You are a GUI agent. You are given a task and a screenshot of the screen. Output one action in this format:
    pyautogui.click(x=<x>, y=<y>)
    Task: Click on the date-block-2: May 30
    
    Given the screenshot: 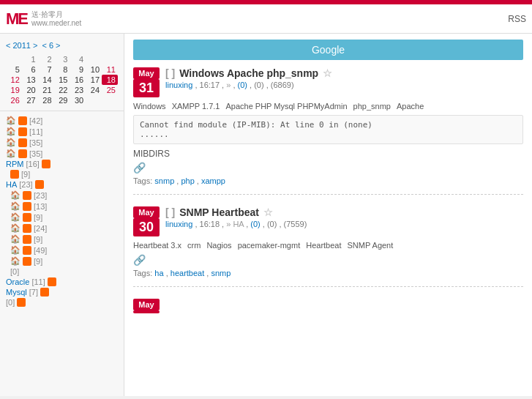 What is the action you would take?
    pyautogui.click(x=146, y=221)
    